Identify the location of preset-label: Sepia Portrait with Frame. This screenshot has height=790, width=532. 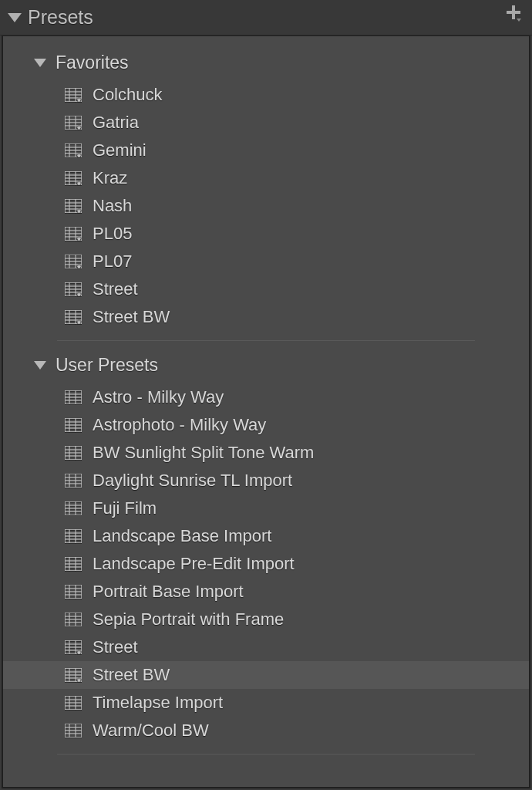
(188, 620).